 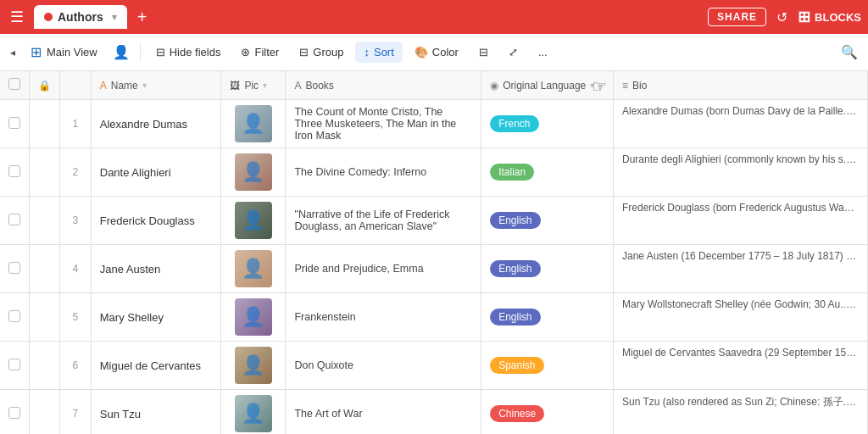 I want to click on books-icon: A, so click(x=298, y=86).